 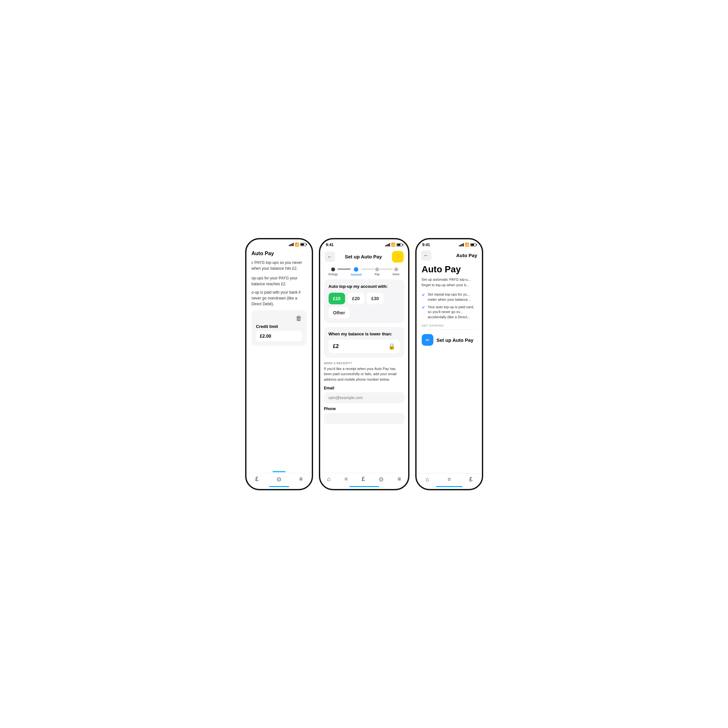 I want to click on left-signal-icon, so click(x=291, y=245).